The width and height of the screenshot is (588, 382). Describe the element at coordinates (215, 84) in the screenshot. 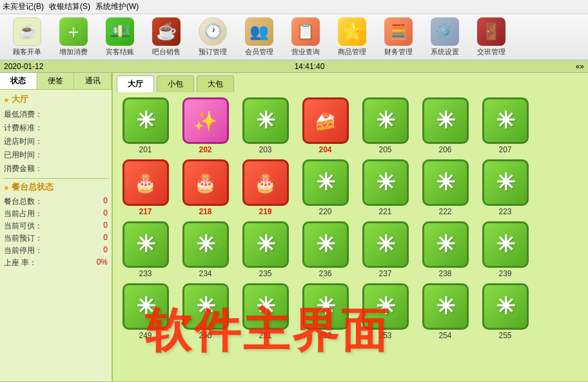

I see `tab-big-room: 大包` at that location.